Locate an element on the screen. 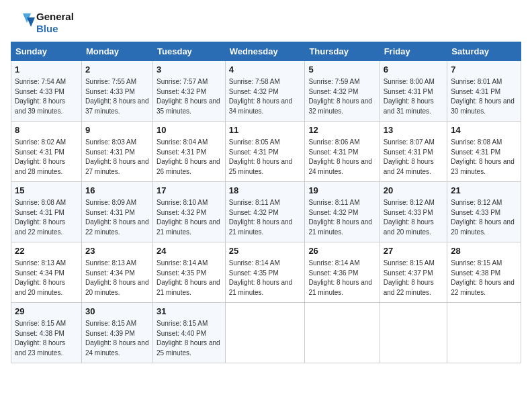  day-number: 22 is located at coordinates (46, 251).